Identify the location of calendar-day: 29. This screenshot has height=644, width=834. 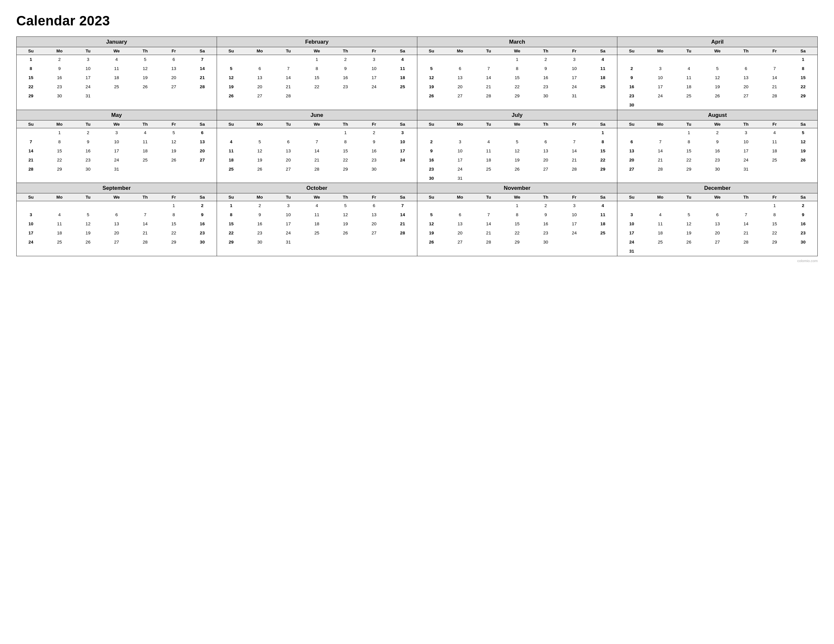
(774, 242).